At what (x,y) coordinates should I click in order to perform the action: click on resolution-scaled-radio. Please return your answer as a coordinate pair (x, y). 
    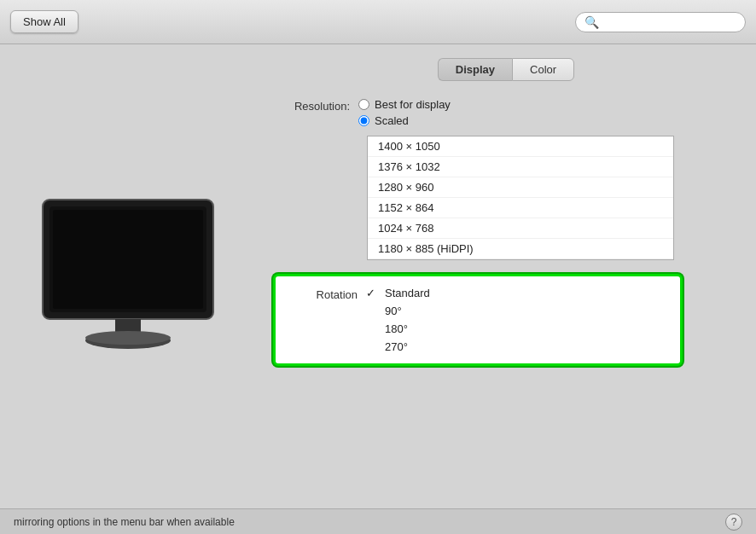
    Looking at the image, I should click on (363, 121).